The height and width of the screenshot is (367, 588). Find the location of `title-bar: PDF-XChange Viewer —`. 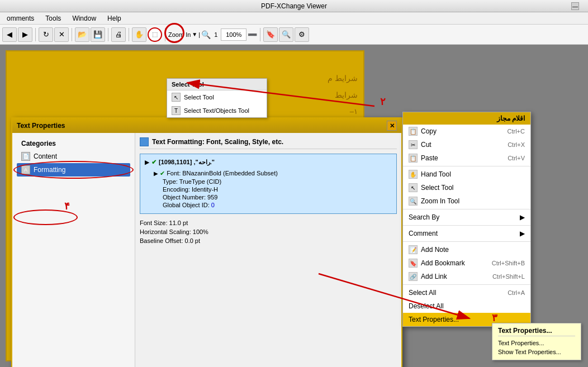

title-bar: PDF-XChange Viewer — is located at coordinates (294, 6).